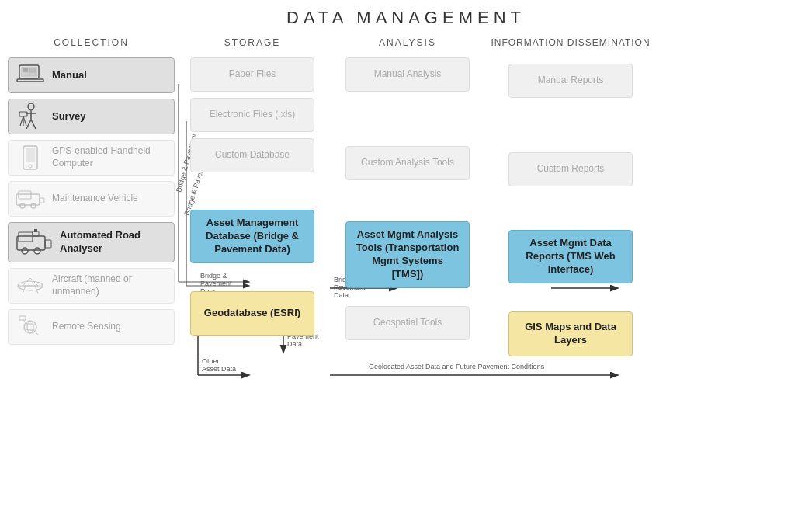 The image size is (812, 518). Describe the element at coordinates (408, 75) in the screenshot. I see `manual-analysis-box: Manual Analysis` at that location.